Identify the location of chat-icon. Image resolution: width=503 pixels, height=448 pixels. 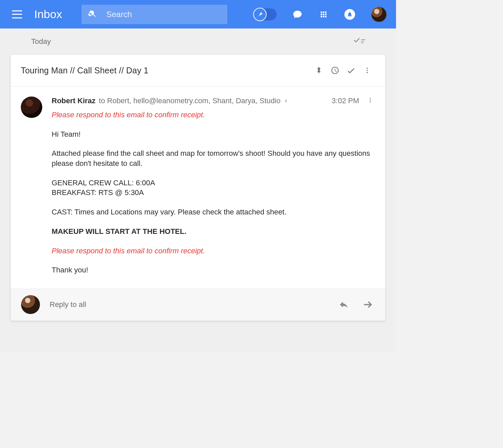
(297, 14).